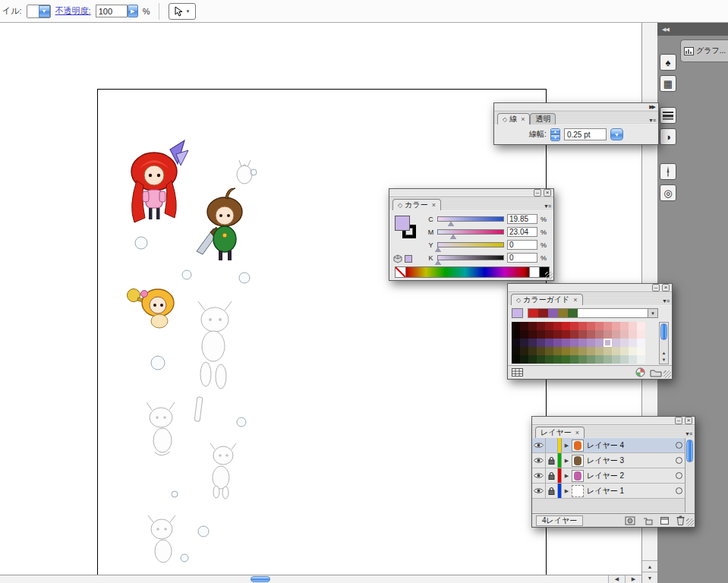  I want to click on new-sublayer-button, so click(648, 521).